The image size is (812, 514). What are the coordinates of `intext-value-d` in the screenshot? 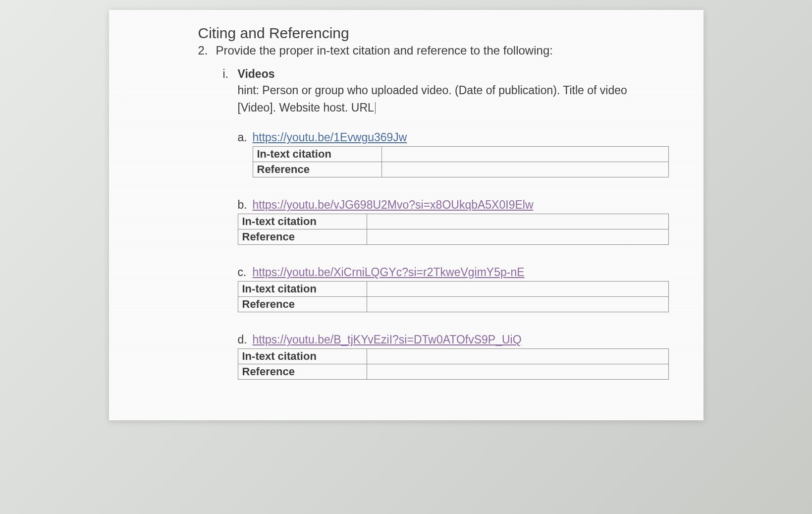 It's located at (517, 357).